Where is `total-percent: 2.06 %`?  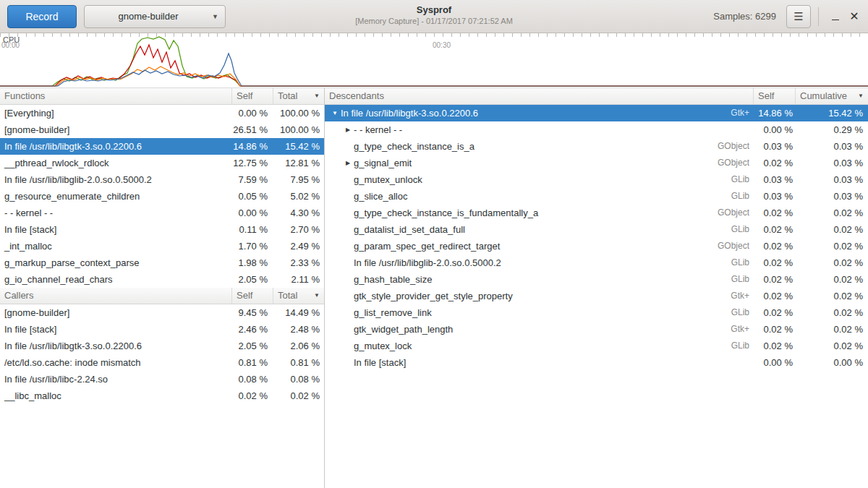 total-percent: 2.06 % is located at coordinates (299, 346).